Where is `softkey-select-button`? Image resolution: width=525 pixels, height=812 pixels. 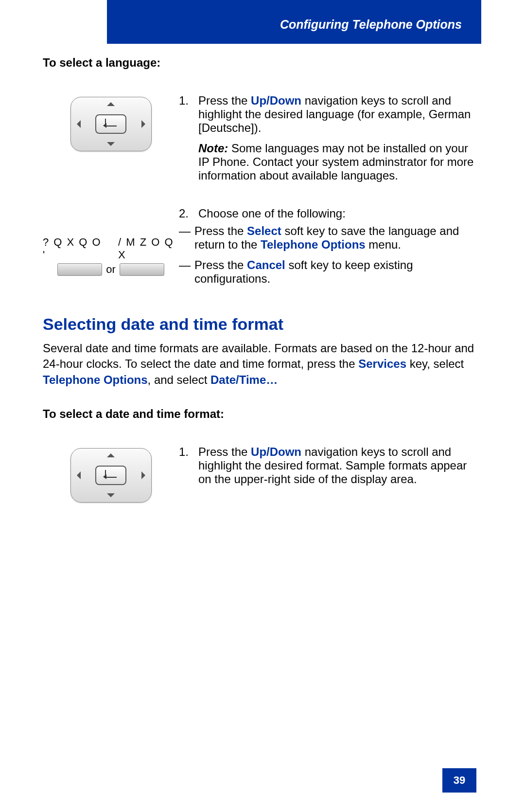
softkey-select-button is located at coordinates (80, 270).